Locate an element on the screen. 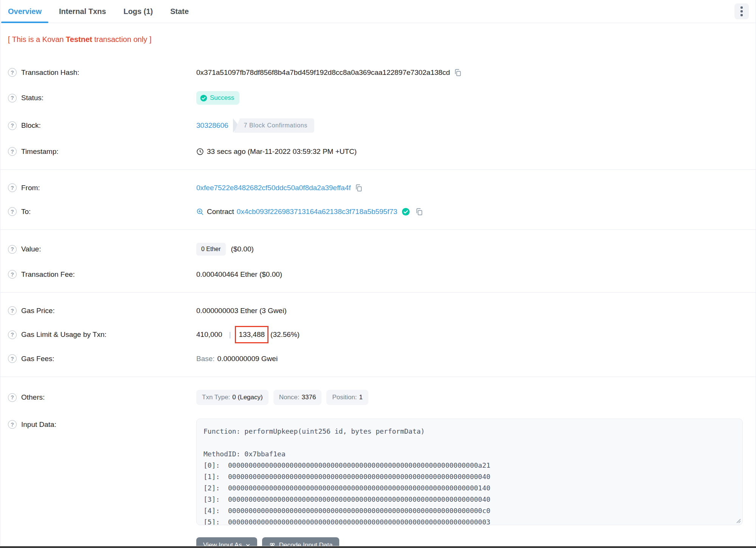 Image resolution: width=756 pixels, height=549 pixels. kebab-icon is located at coordinates (742, 8).